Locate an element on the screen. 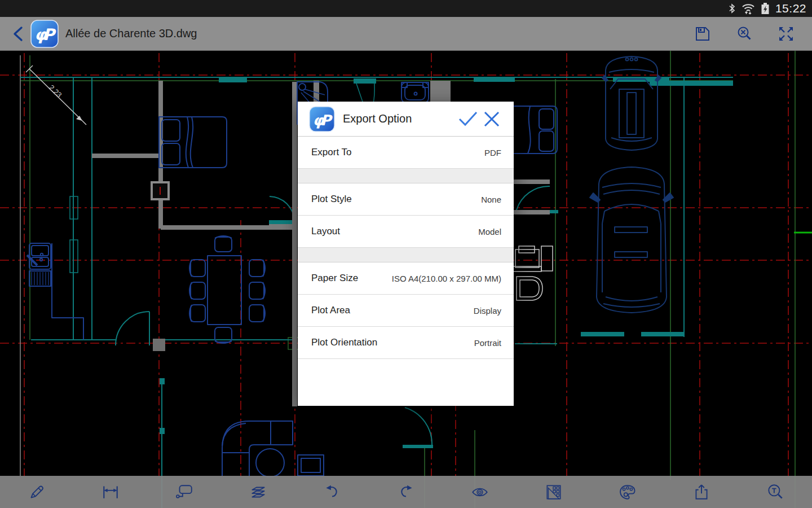 This screenshot has width=812, height=508. row-label: Plot Orientation is located at coordinates (344, 343).